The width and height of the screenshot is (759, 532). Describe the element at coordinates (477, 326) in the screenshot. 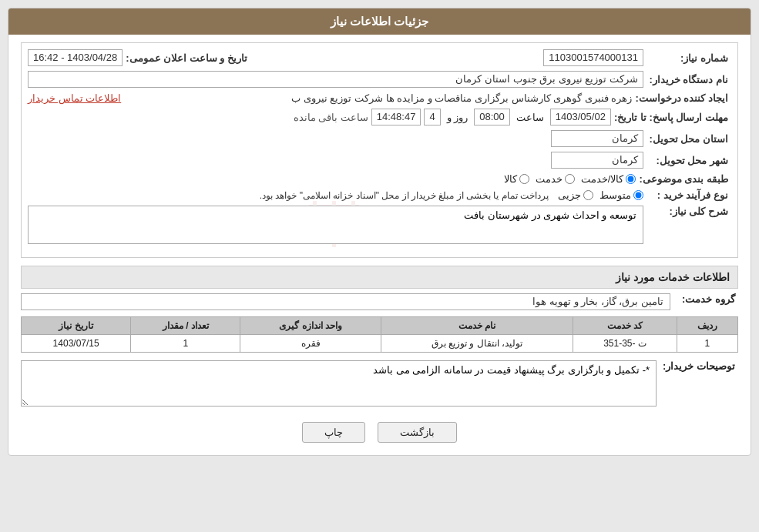

I see `col-name: نام خدمت` at that location.